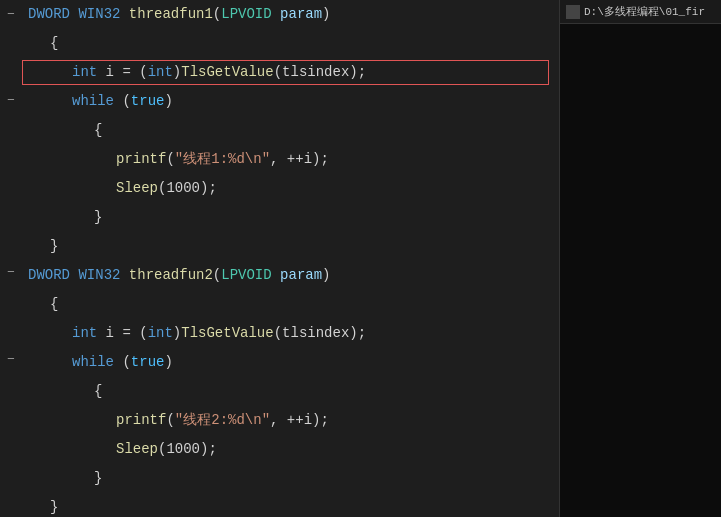 The width and height of the screenshot is (721, 517). I want to click on code-line: printf("线程2:%d\n", ++i);, so click(294, 420).